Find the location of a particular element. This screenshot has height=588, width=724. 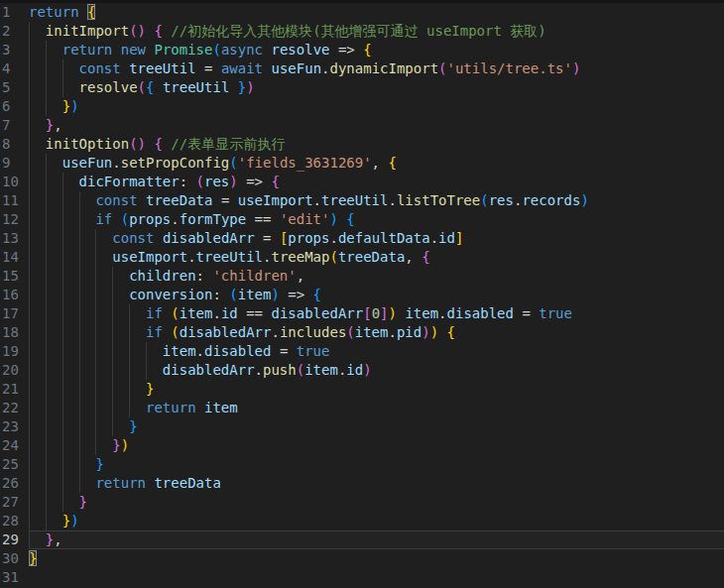

code-line: 5resolve({ treeUtil }) is located at coordinates (362, 87).